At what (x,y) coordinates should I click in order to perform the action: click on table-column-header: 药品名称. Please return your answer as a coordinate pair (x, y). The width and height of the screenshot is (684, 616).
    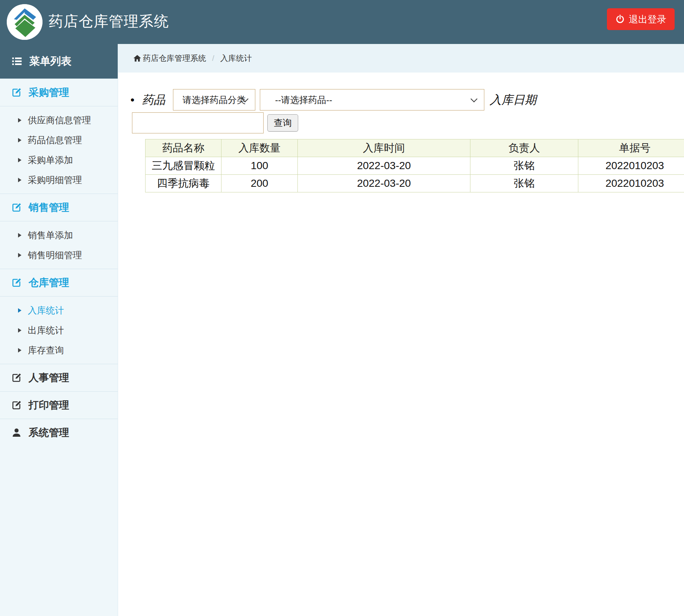
    Looking at the image, I should click on (184, 148).